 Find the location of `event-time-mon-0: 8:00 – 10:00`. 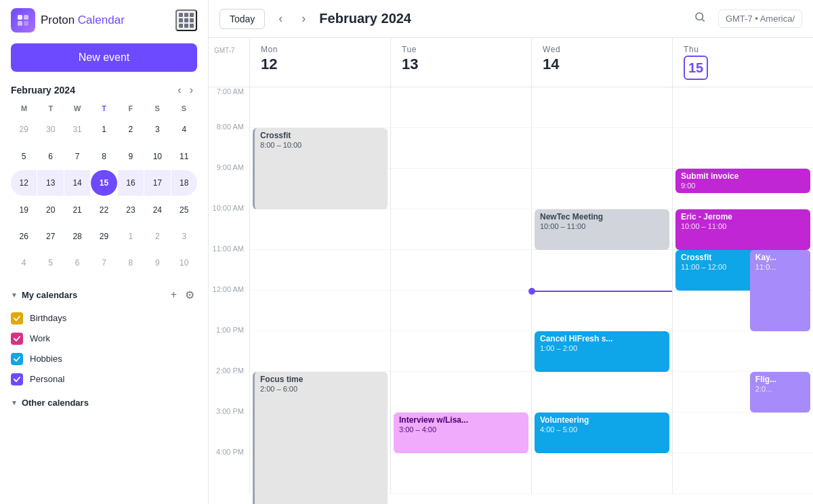

event-time-mon-0: 8:00 – 10:00 is located at coordinates (321, 145).